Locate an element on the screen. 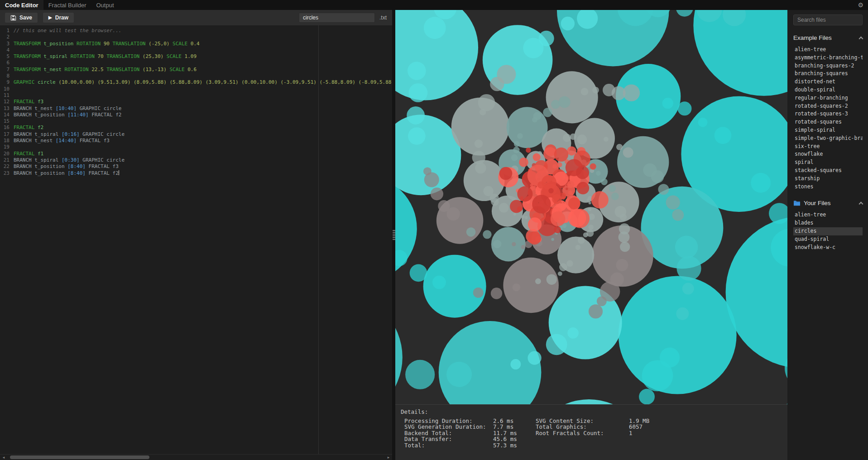  splitter-grip-icon is located at coordinates (394, 235).